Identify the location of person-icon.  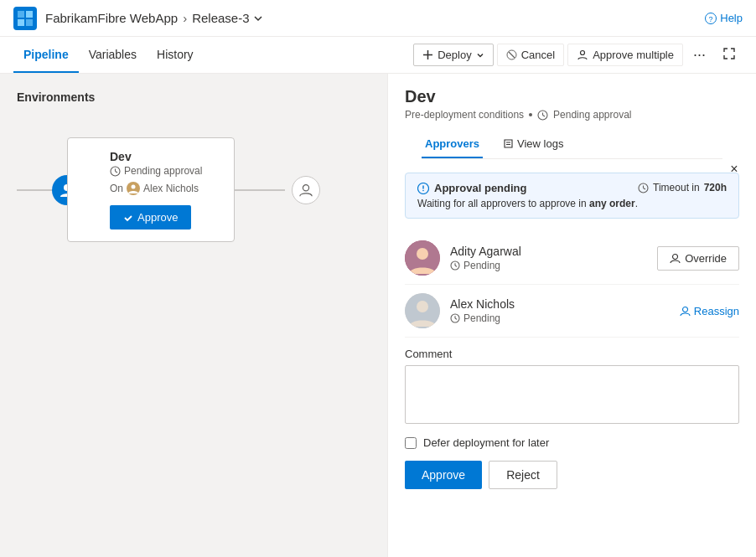
(583, 55).